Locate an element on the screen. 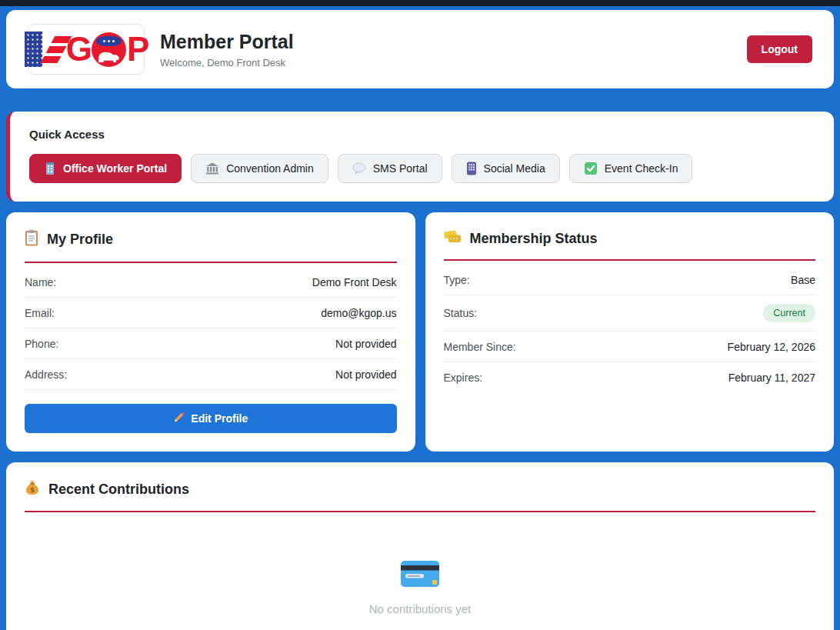 This screenshot has width=840, height=630. button-label: Event Check-In is located at coordinates (642, 168).